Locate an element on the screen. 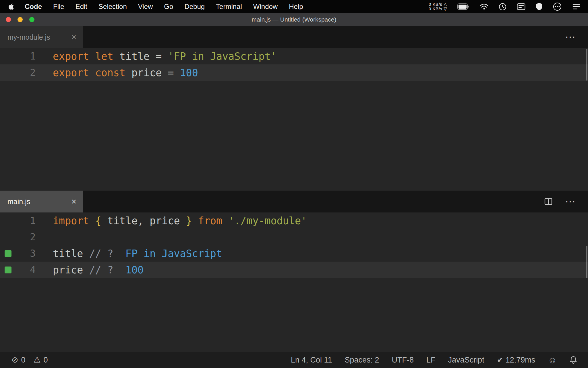 The width and height of the screenshot is (588, 368). line-number: 4 is located at coordinates (25, 270).